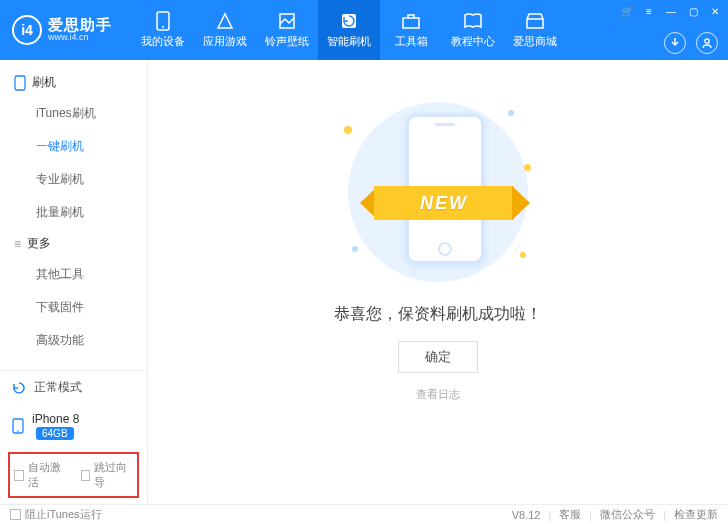  Describe the element at coordinates (80, 26) in the screenshot. I see `app-name: 爱思助手` at that location.